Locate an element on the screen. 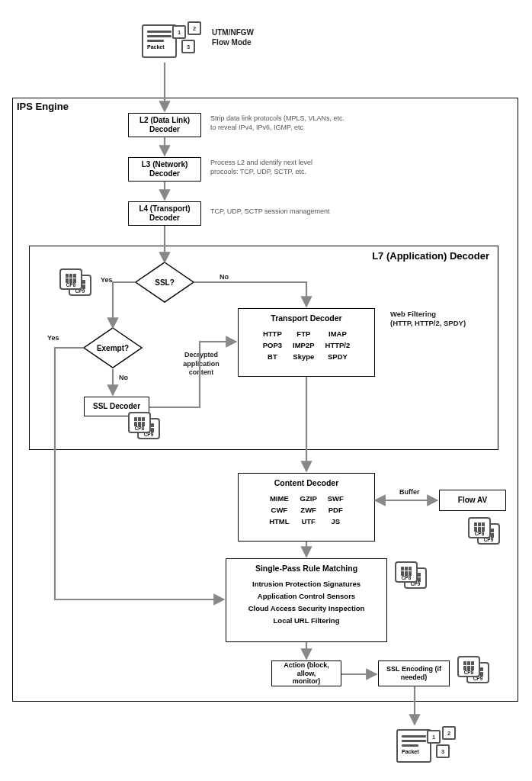 The width and height of the screenshot is (532, 781). transport-grid: HTTPFTPIMAP POP3IMP2PHTTP/2 BTSkypeSPDY is located at coordinates (306, 346).